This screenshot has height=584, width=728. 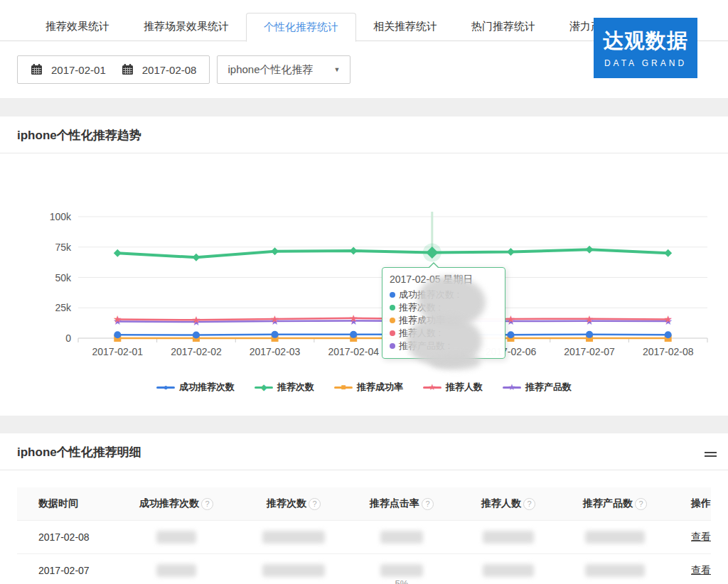 I want to click on divider, so click(x=364, y=470).